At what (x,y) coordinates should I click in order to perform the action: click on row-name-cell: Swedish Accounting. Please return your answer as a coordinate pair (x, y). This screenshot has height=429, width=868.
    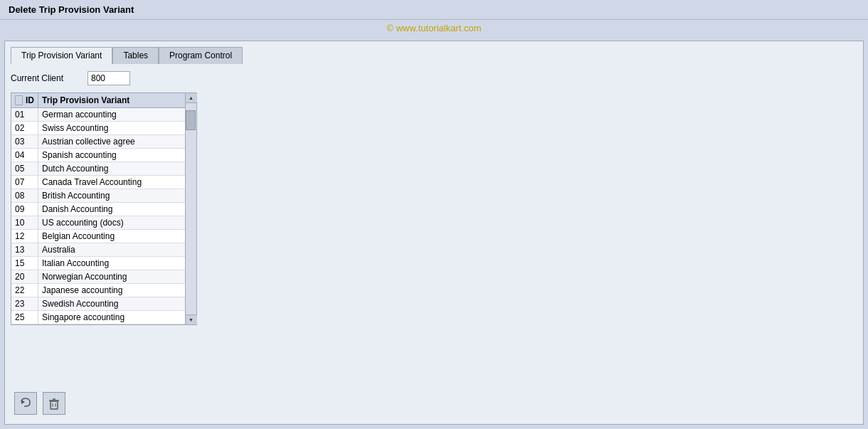
    Looking at the image, I should click on (112, 304).